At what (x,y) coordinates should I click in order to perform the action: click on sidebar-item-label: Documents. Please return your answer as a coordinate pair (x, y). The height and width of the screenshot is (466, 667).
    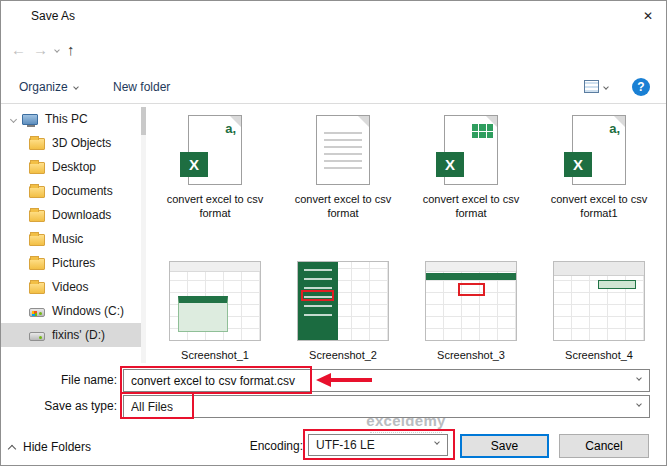
    Looking at the image, I should click on (82, 191).